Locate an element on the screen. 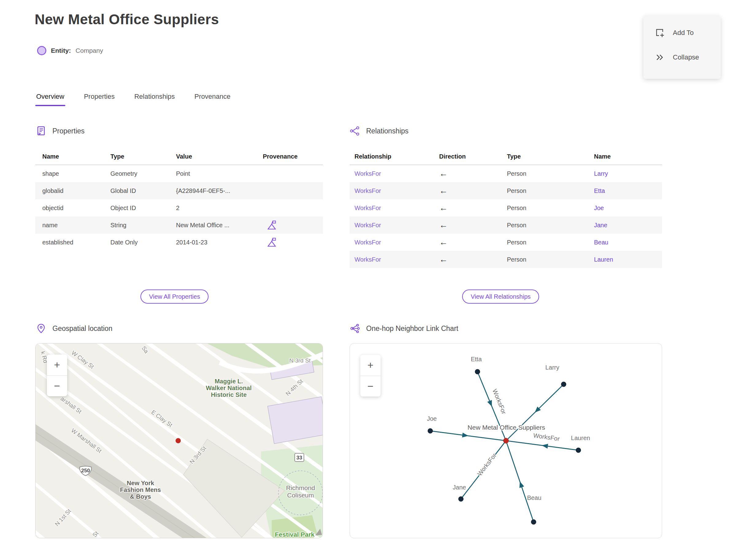 The image size is (736, 560). relationship-row: WorksFor ← Person Jane is located at coordinates (506, 225).